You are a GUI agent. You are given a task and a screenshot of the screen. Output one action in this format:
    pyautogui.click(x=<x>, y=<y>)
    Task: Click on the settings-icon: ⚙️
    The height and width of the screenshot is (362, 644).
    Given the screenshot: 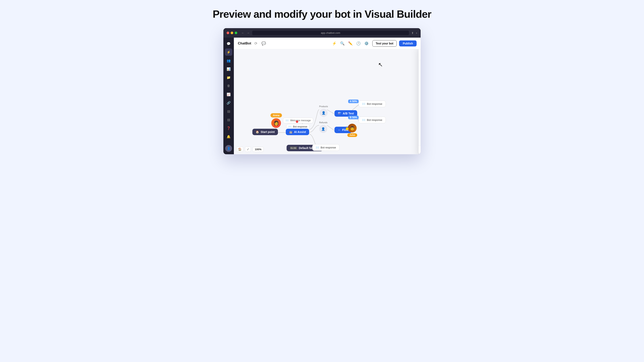 What is the action you would take?
    pyautogui.click(x=366, y=43)
    